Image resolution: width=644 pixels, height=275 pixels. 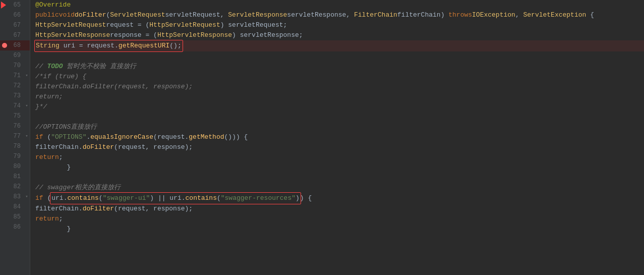 I want to click on line-number-cell: 66, so click(x=15, y=15).